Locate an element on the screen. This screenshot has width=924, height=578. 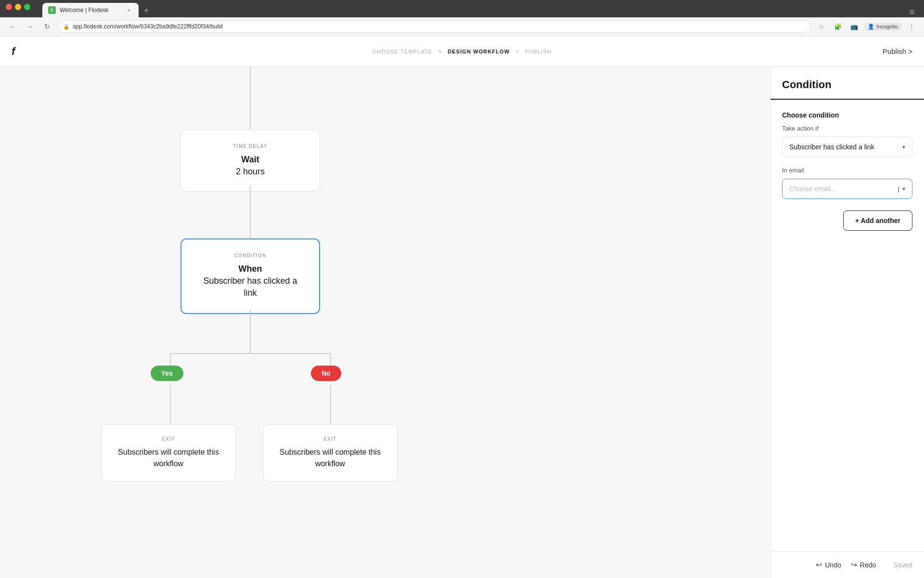
in-email-label: In email is located at coordinates (847, 171).